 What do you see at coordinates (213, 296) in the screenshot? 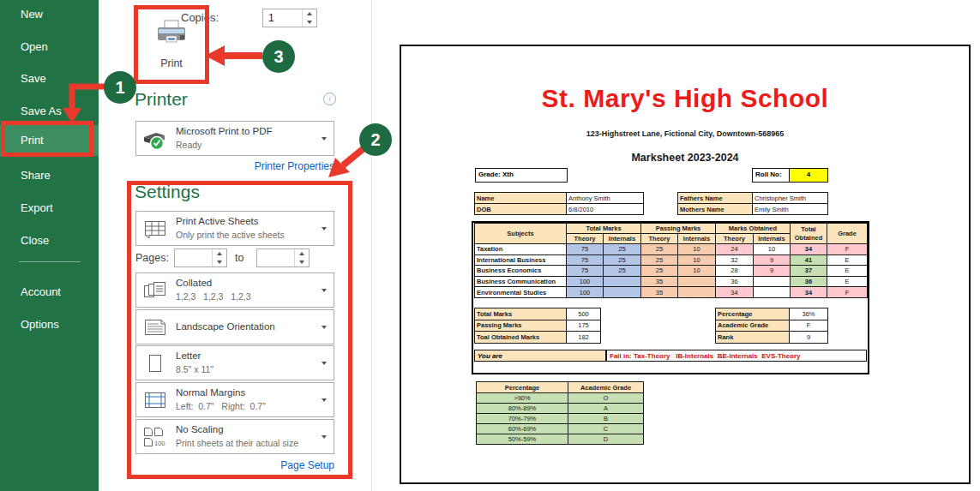
I see `setting-subtitle: 1,2,3 1,2,3 1,2,3` at bounding box center [213, 296].